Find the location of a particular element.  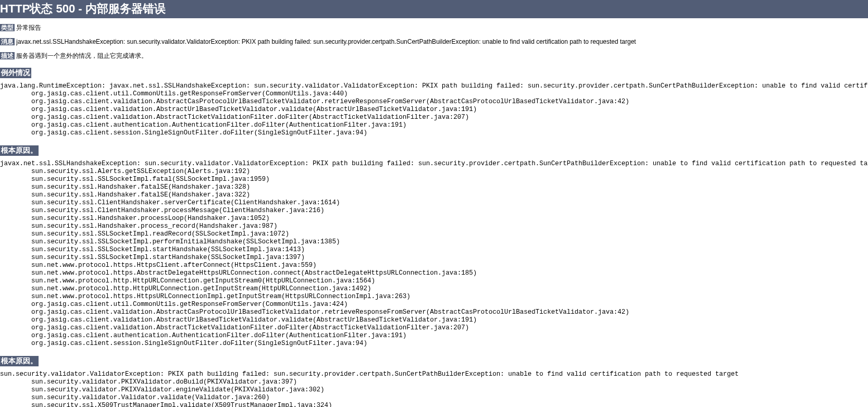

description-row: 描述 服务器遇到一个意外的情况，阻止它完成请求。 is located at coordinates (434, 56).